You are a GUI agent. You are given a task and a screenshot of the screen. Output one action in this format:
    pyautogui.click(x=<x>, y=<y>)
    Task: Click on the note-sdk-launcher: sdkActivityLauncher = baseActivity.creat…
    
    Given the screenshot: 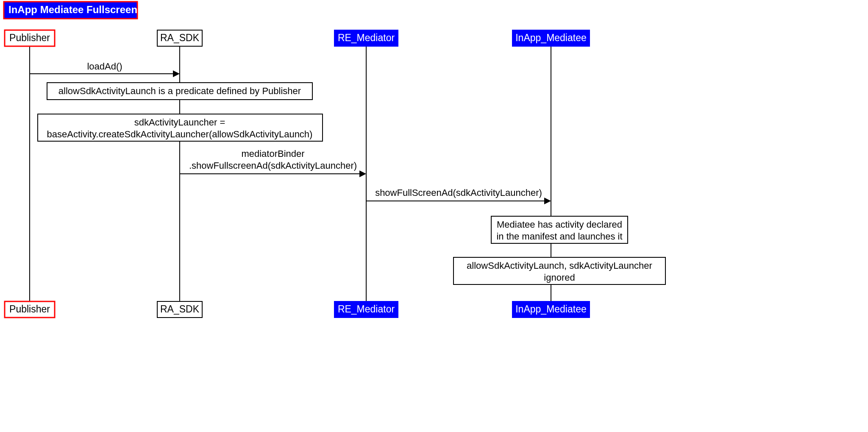 What is the action you would take?
    pyautogui.click(x=180, y=128)
    